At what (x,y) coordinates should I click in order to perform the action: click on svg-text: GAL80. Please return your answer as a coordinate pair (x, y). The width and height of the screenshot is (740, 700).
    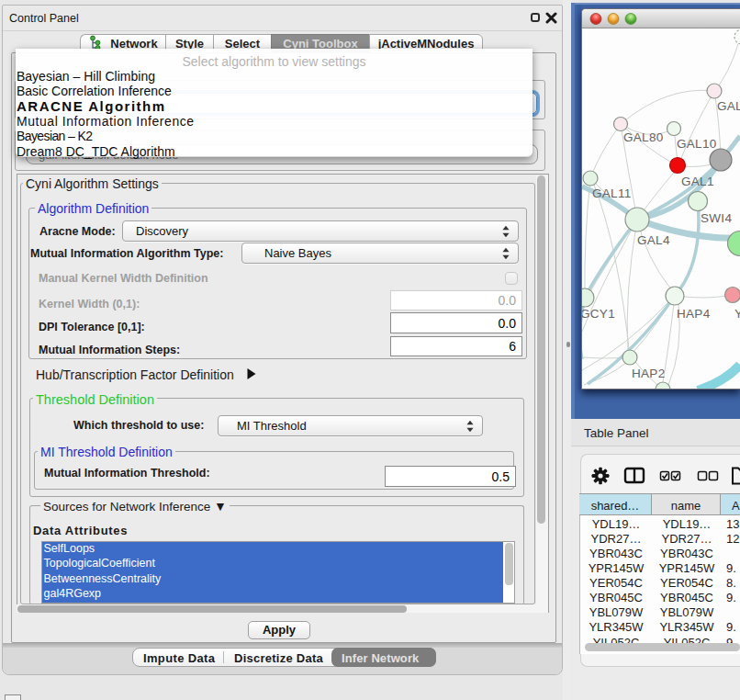
    Looking at the image, I should click on (644, 138).